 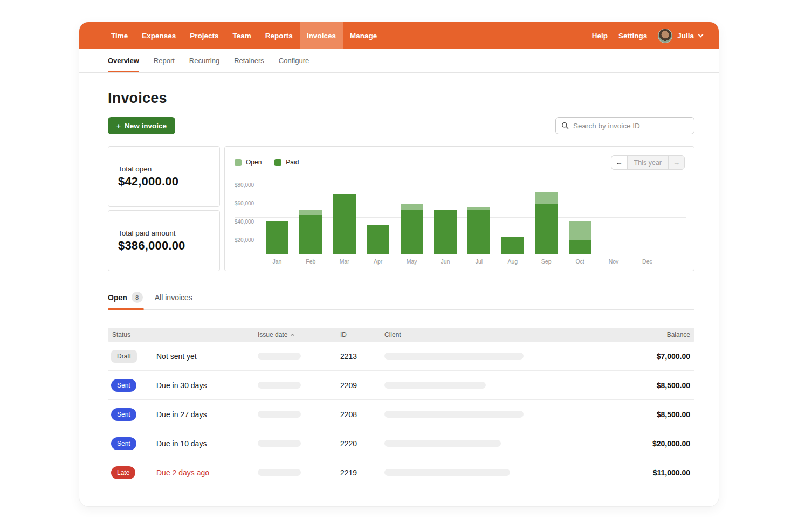 What do you see at coordinates (123, 60) in the screenshot?
I see `sub-nav-item-overview: Overview` at bounding box center [123, 60].